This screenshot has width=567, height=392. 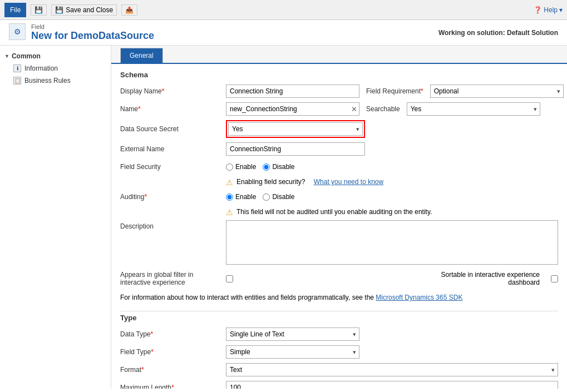 What do you see at coordinates (339, 197) in the screenshot?
I see `auditing-row: Auditing* Enable Disable` at bounding box center [339, 197].